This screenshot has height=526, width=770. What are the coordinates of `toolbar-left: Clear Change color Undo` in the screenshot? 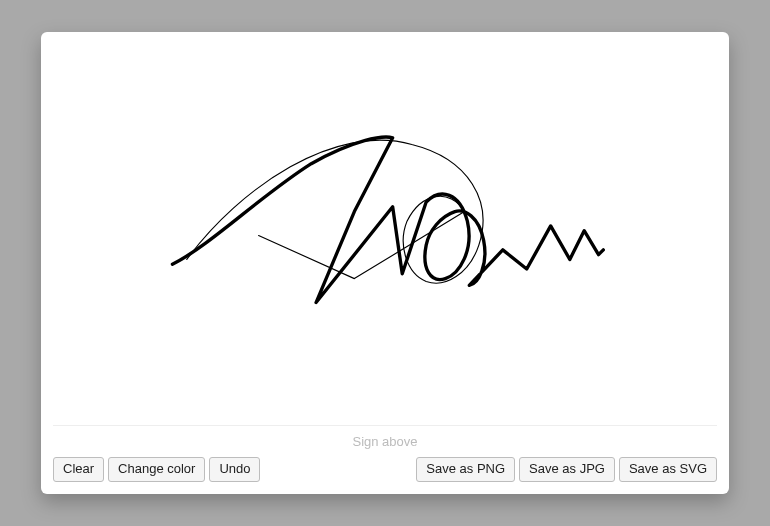 It's located at (156, 470).